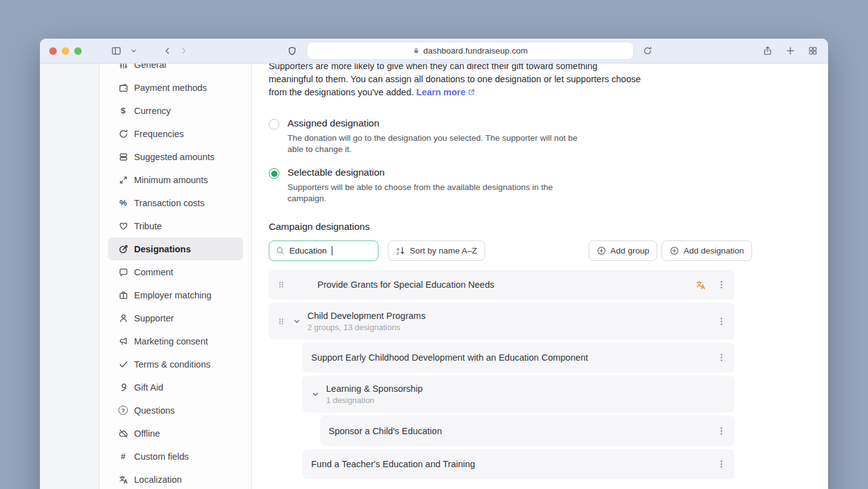 Image resolution: width=868 pixels, height=489 pixels. I want to click on sidebar-item-transaction-costs: % Transaction costs, so click(176, 203).